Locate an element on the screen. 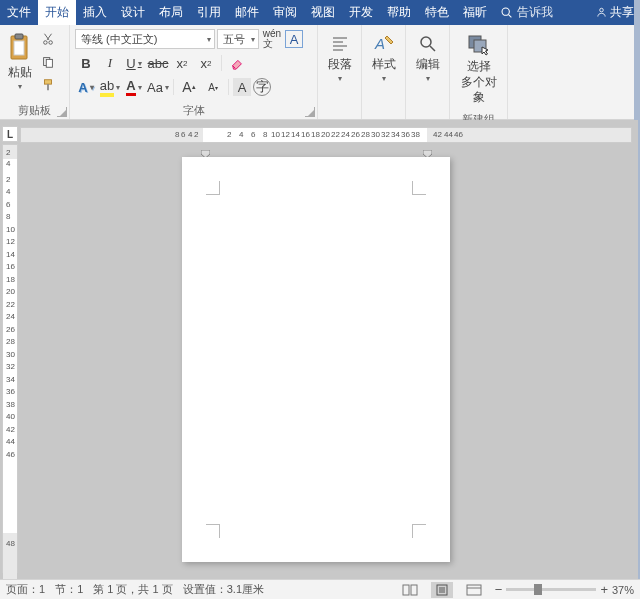 This screenshot has height=599, width=640. editing-button: 编辑 ▾ is located at coordinates (428, 58).